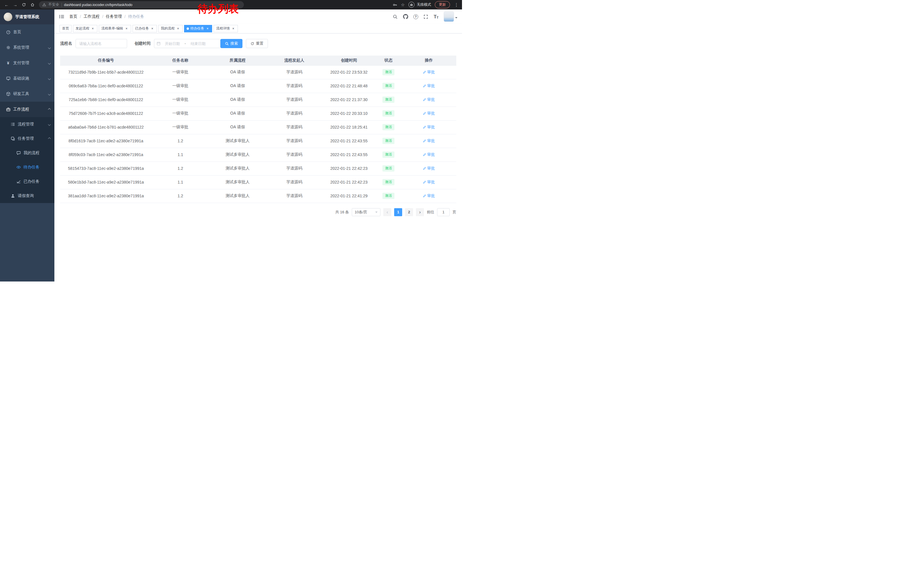 The height and width of the screenshot is (563, 924). Describe the element at coordinates (27, 94) in the screenshot. I see `sidebar-item-devtools: 研发工具` at that location.